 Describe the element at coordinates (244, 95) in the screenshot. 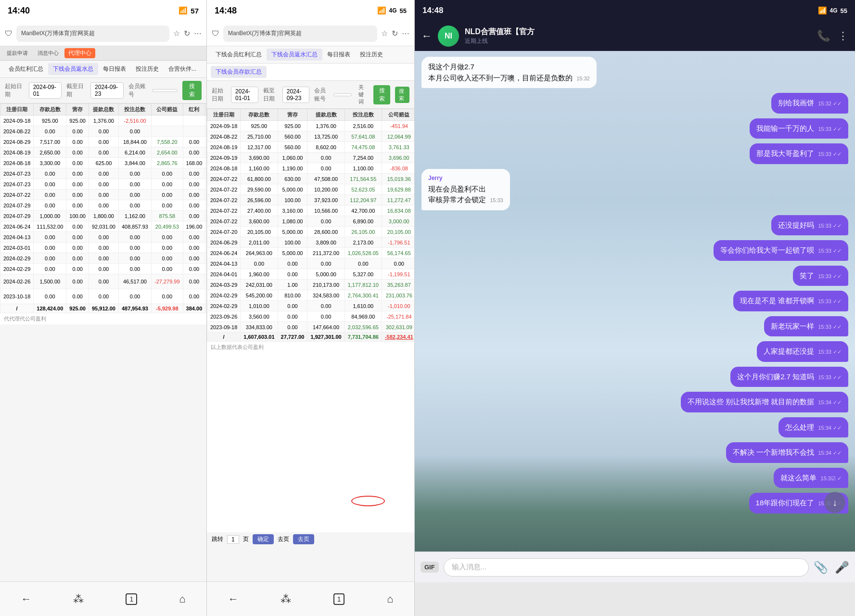

I see `mid-start-date: 2024-01-01` at that location.